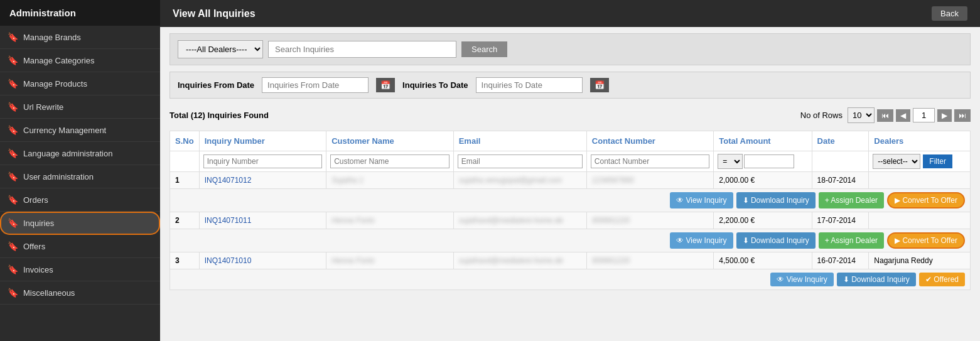 This screenshot has width=980, height=341. I want to click on sidebar-item-label: Invoices, so click(38, 270).